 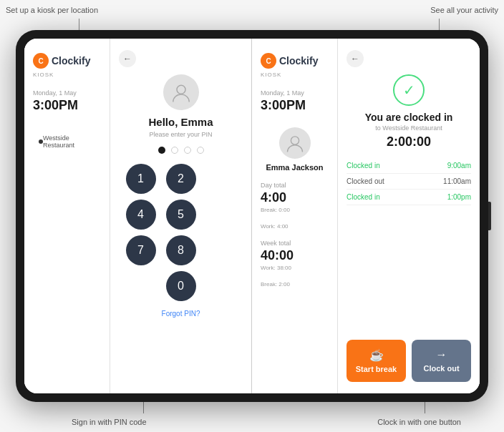 What do you see at coordinates (67, 106) in the screenshot?
I see `time-left: 3:00PM` at bounding box center [67, 106].